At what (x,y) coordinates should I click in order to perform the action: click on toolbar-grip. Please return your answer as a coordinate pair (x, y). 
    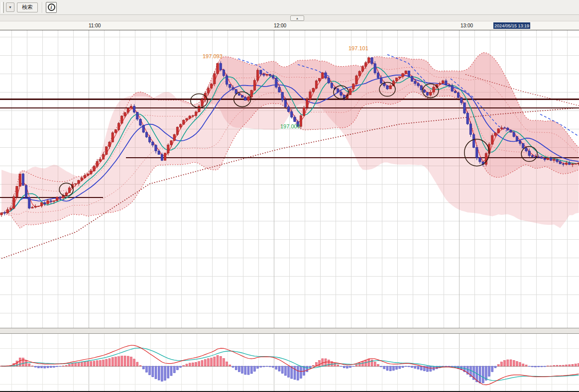
    Looking at the image, I should click on (3, 7).